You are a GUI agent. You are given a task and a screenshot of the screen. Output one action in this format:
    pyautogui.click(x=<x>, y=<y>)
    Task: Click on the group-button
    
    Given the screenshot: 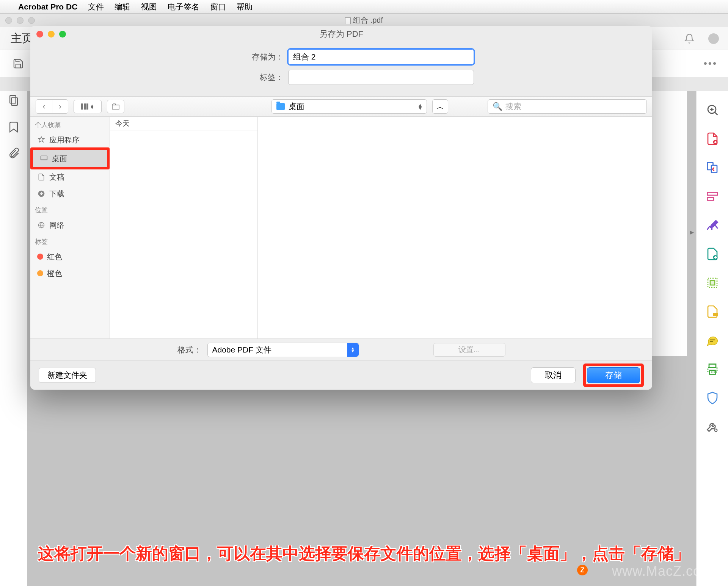 What is the action you would take?
    pyautogui.click(x=116, y=107)
    